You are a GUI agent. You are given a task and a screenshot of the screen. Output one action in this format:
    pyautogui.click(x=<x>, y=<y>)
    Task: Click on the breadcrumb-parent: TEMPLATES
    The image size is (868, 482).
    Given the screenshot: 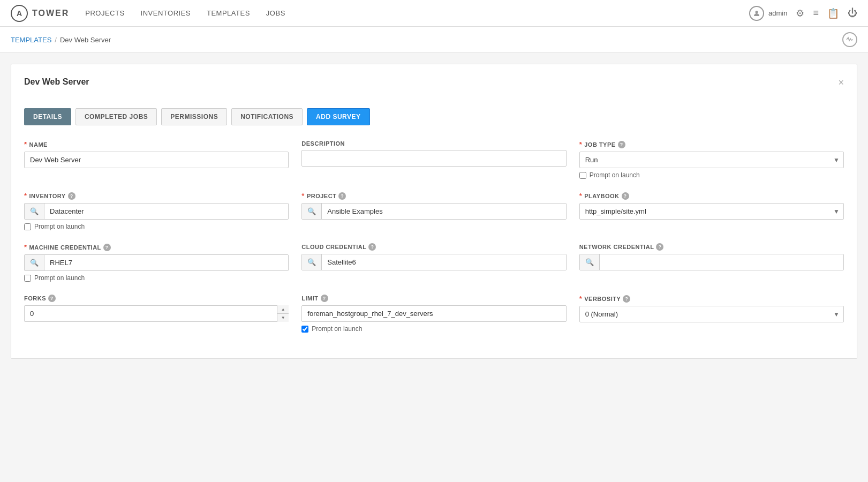 What is the action you would take?
    pyautogui.click(x=31, y=40)
    